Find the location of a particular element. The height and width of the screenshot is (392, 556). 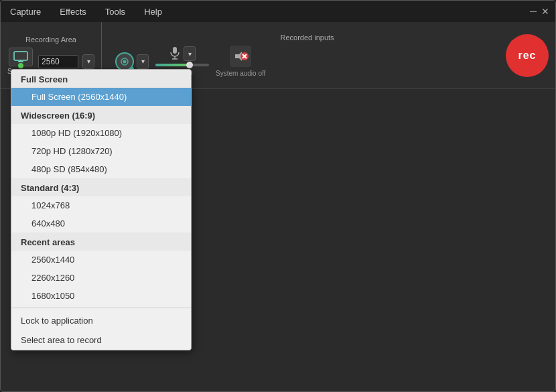

dropdown-action-select-area: Select area to record is located at coordinates (101, 340).